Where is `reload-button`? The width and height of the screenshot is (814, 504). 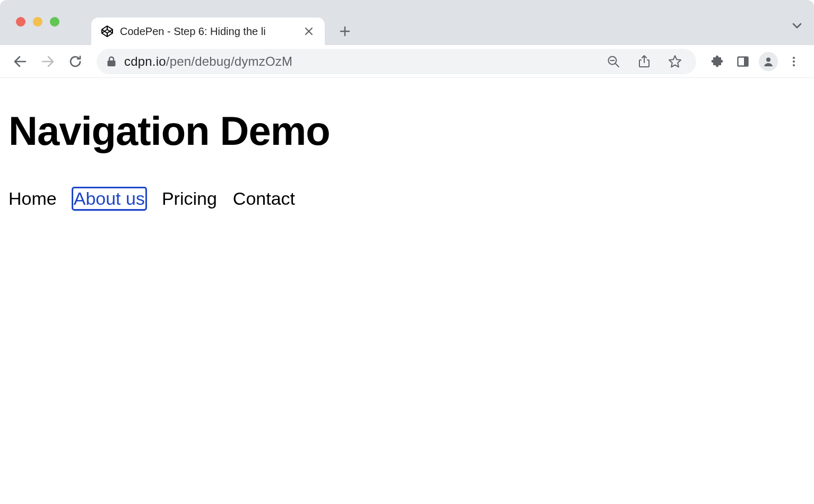
reload-button is located at coordinates (75, 62).